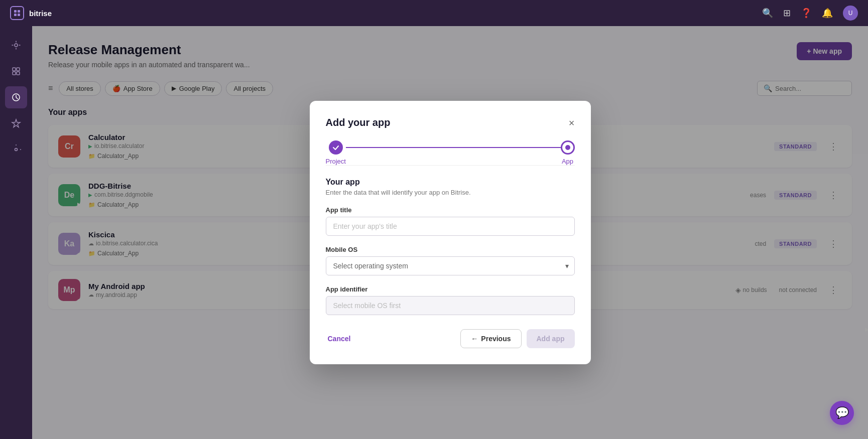 This screenshot has width=868, height=439. Describe the element at coordinates (768, 13) in the screenshot. I see `search-icon: 🔍` at that location.